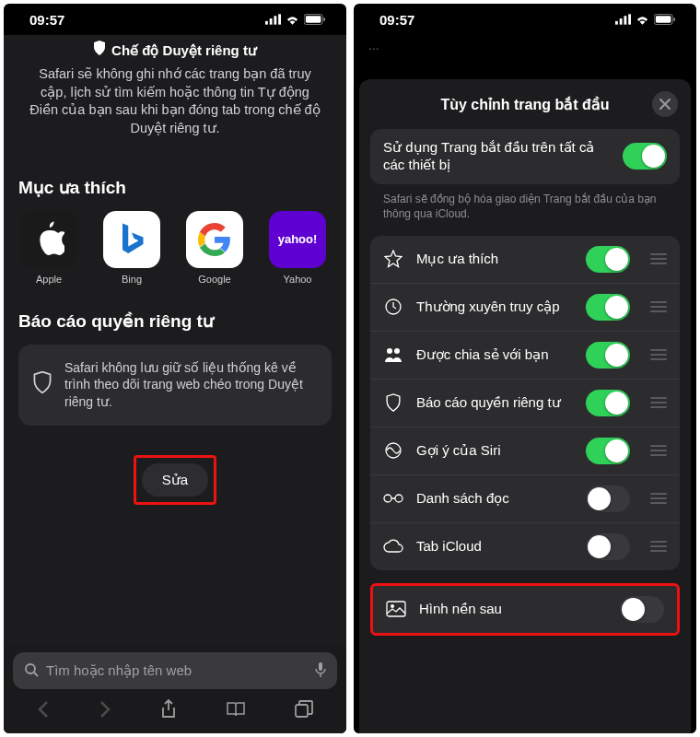  I want to click on close-button, so click(665, 104).